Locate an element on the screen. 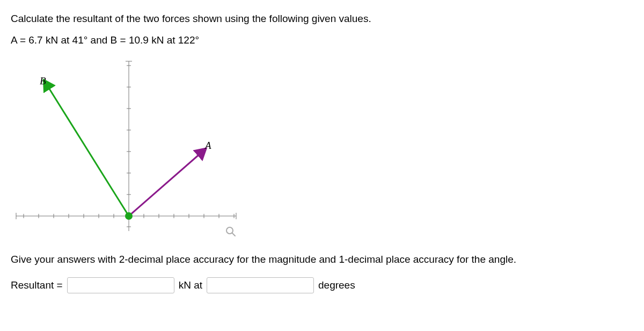 The height and width of the screenshot is (331, 644). vector-b-label: B is located at coordinates (43, 81).